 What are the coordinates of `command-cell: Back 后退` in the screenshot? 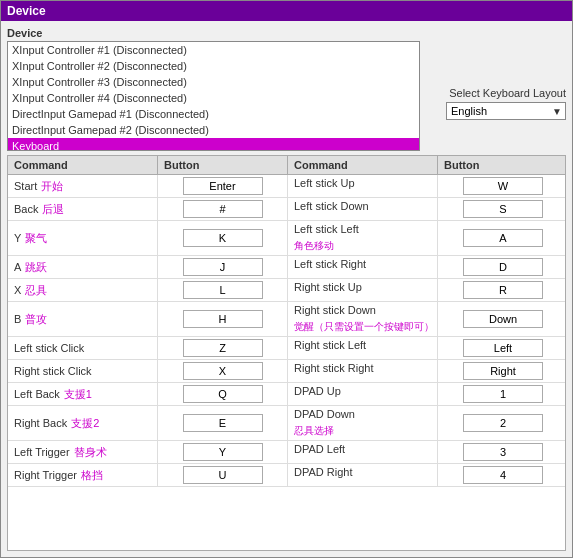 It's located at (83, 209).